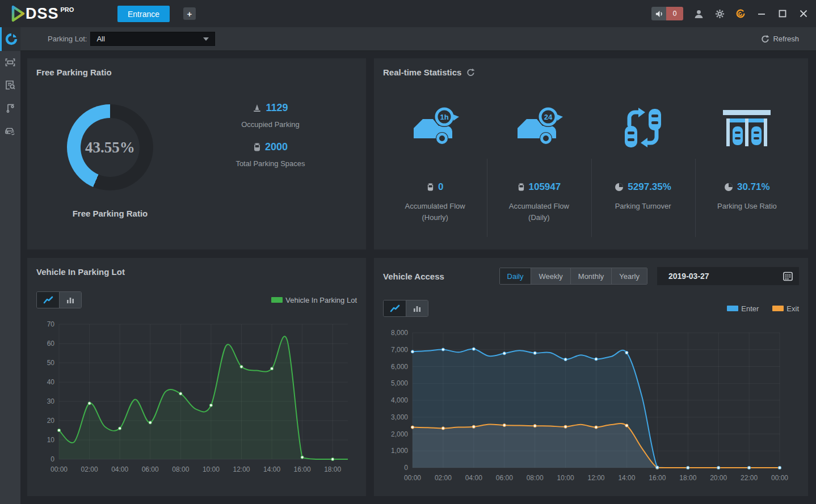 Image resolution: width=816 pixels, height=504 pixels. Describe the element at coordinates (51, 344) in the screenshot. I see `svg-text: 60` at that location.